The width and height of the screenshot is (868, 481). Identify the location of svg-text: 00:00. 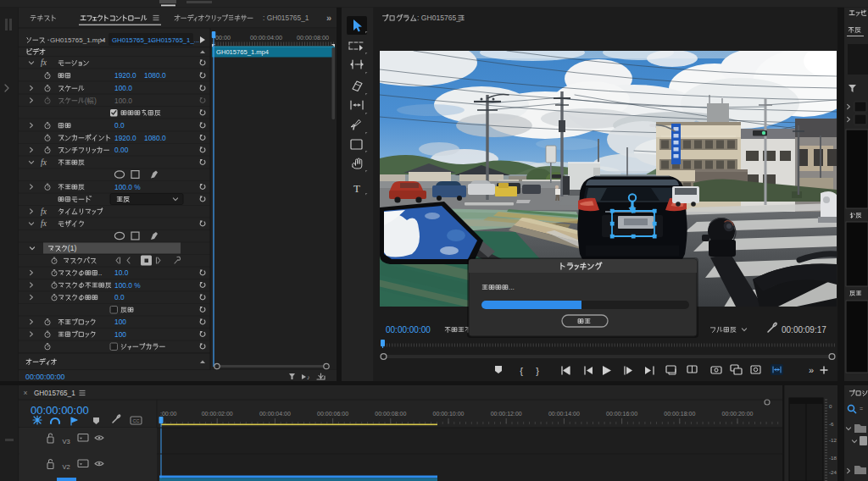
(223, 37).